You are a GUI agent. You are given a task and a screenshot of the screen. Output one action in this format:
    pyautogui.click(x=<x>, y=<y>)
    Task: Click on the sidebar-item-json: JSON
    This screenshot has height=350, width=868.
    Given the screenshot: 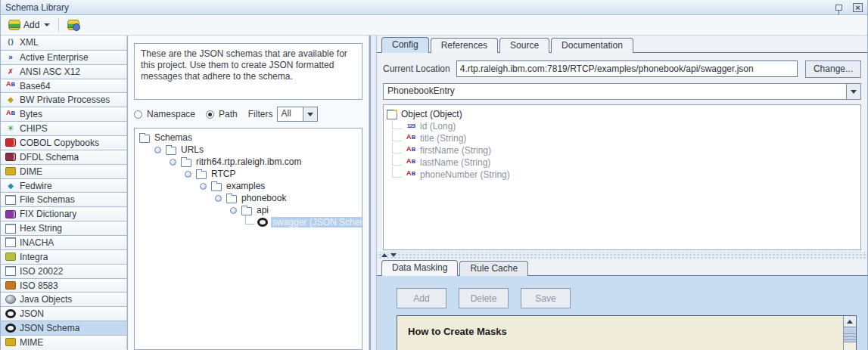 What is the action you would take?
    pyautogui.click(x=64, y=313)
    